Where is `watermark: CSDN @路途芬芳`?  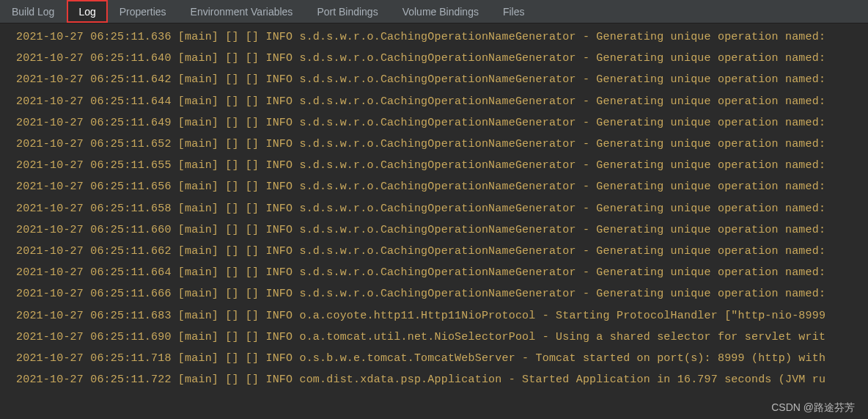 watermark: CSDN @路途芬芳 is located at coordinates (813, 408).